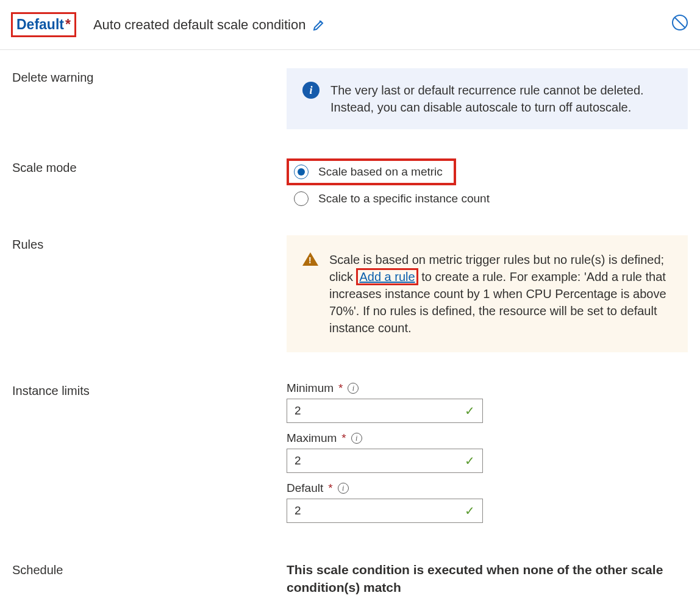 The height and width of the screenshot is (615, 700). Describe the element at coordinates (149, 244) in the screenshot. I see `label-rules: Rules` at that location.